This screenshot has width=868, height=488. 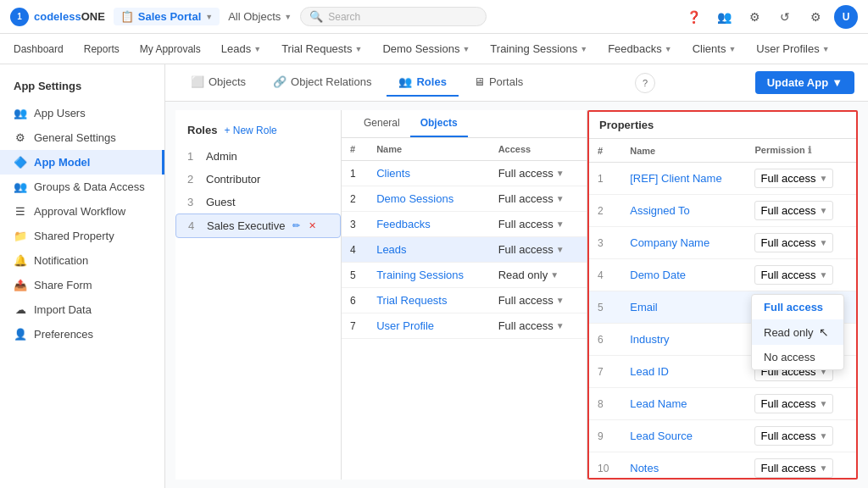 I want to click on prop-num: 3, so click(x=605, y=243).